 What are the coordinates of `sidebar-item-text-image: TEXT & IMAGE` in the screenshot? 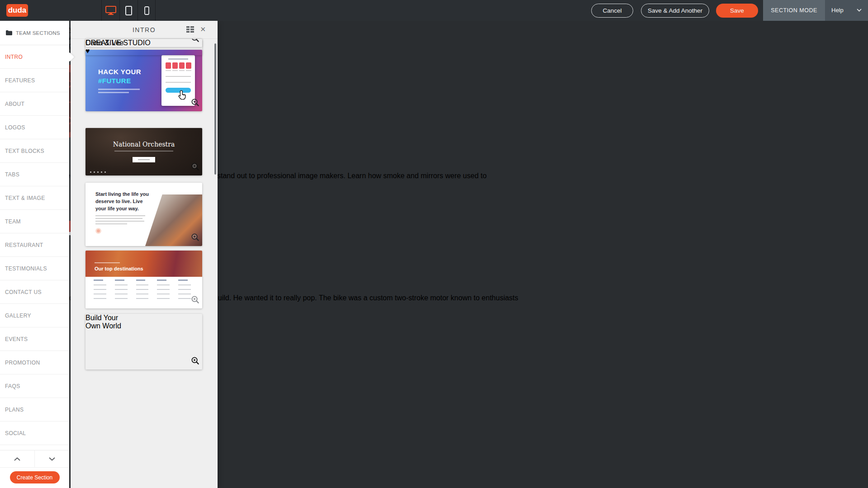 It's located at (34, 198).